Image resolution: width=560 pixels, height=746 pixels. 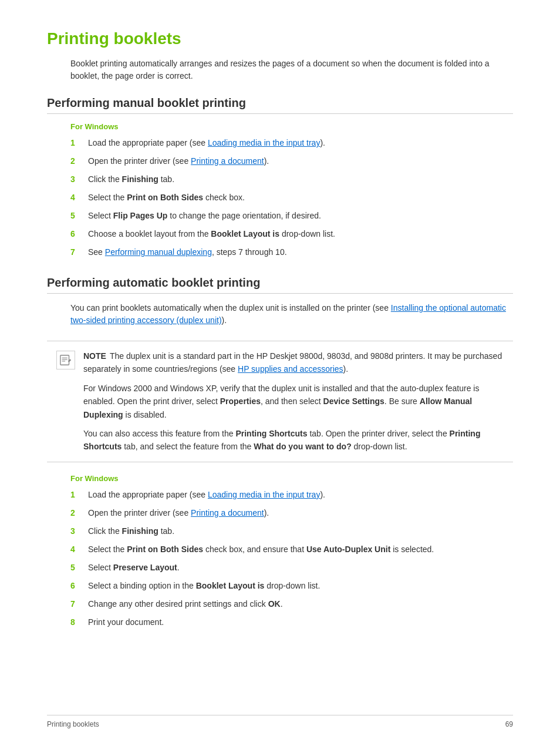 What do you see at coordinates (292, 253) in the screenshot?
I see `step-7: 7 See Performing manual duplexing, steps…` at bounding box center [292, 253].